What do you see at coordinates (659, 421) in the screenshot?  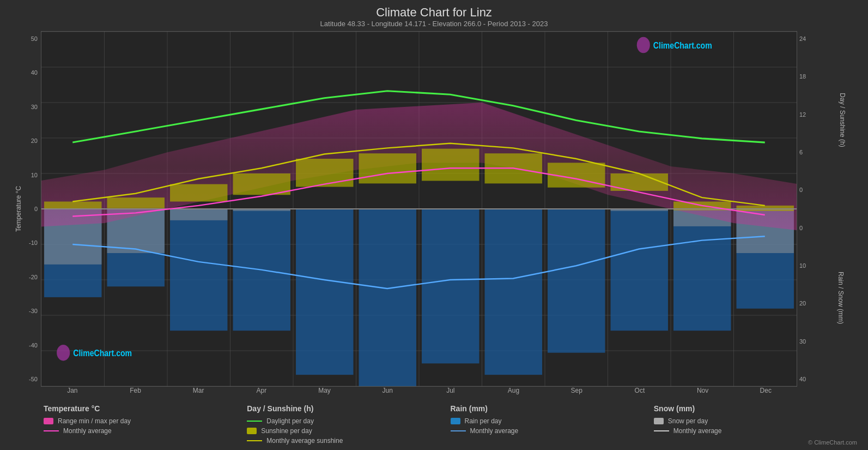 I see `snow-swatch` at bounding box center [659, 421].